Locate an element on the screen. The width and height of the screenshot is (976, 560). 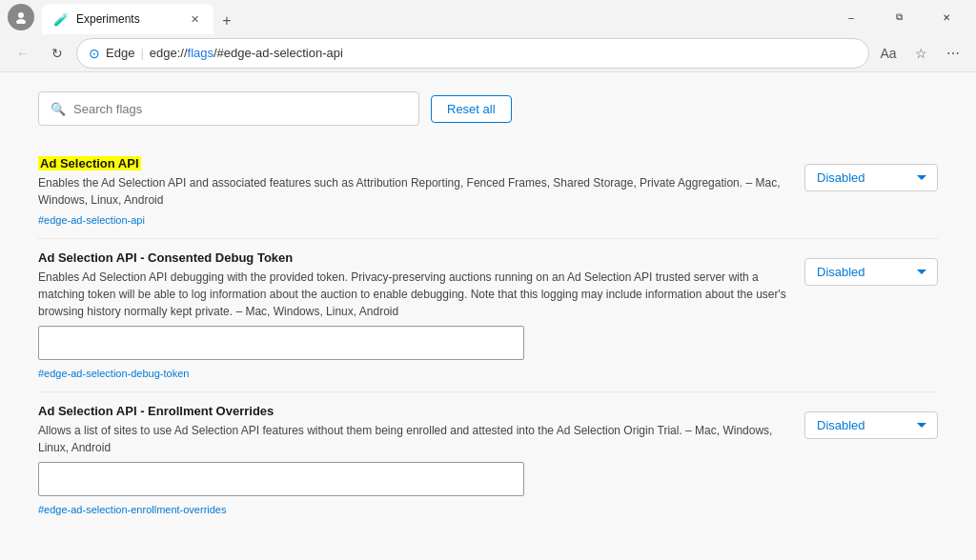
minimize-button: – is located at coordinates (851, 17).